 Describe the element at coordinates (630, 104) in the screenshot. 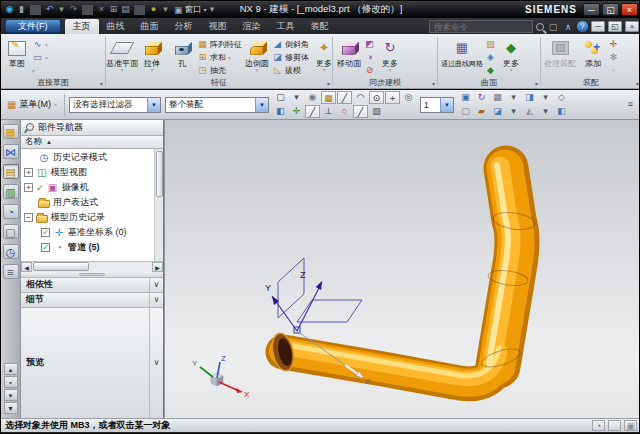

I see `toolbar-customize-icon: ≡` at that location.